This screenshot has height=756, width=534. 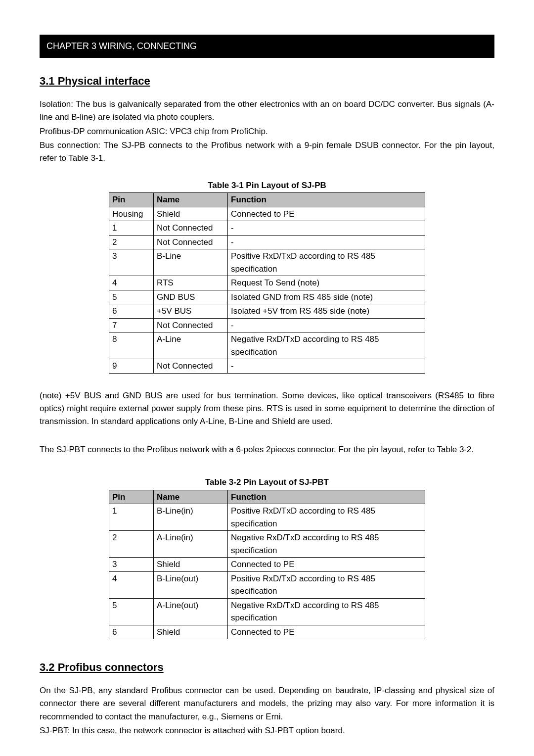 I want to click on table-row: 8A-LineNegative RxD/TxD according to RS …, so click(x=267, y=346).